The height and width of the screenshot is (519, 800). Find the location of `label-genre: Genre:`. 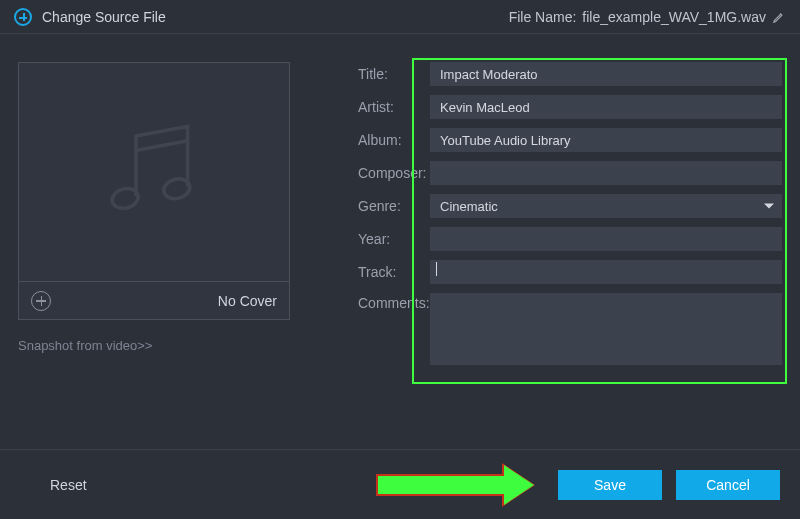

label-genre: Genre: is located at coordinates (394, 206).